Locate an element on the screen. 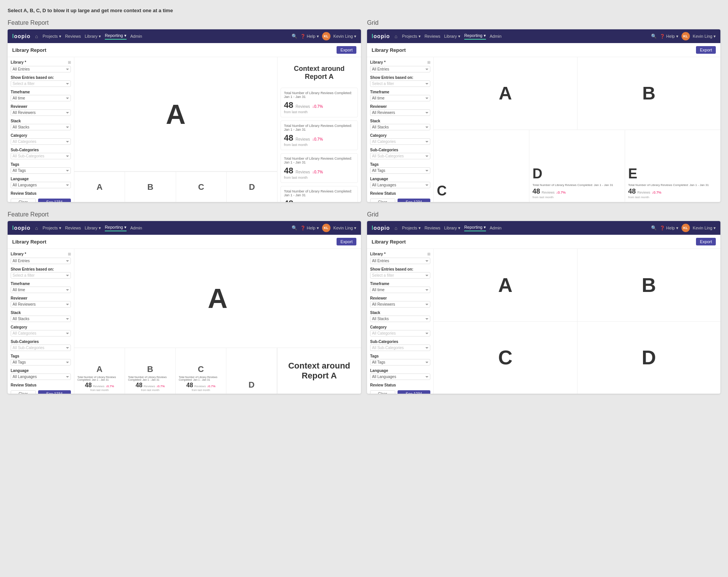 Image resolution: width=728 pixels, height=577 pixels. help-link-bl: ❓ Help ▾ is located at coordinates (309, 228).